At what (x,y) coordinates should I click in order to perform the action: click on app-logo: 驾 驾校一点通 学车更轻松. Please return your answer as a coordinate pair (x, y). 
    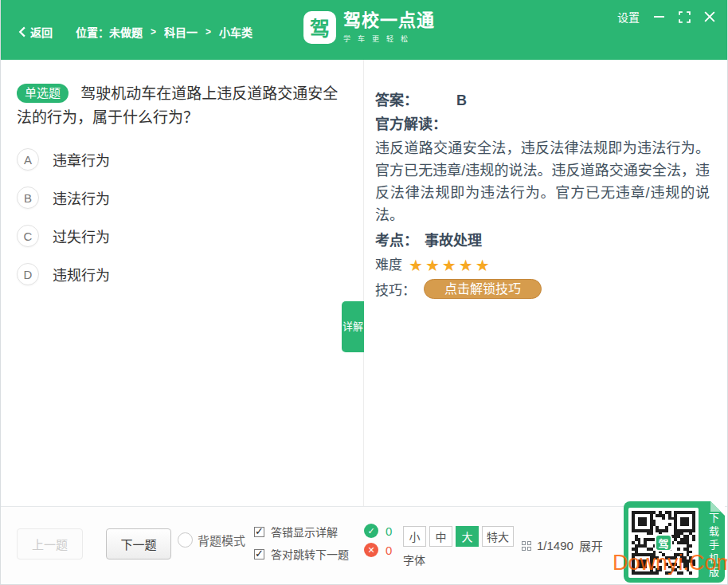
    Looking at the image, I should click on (370, 27).